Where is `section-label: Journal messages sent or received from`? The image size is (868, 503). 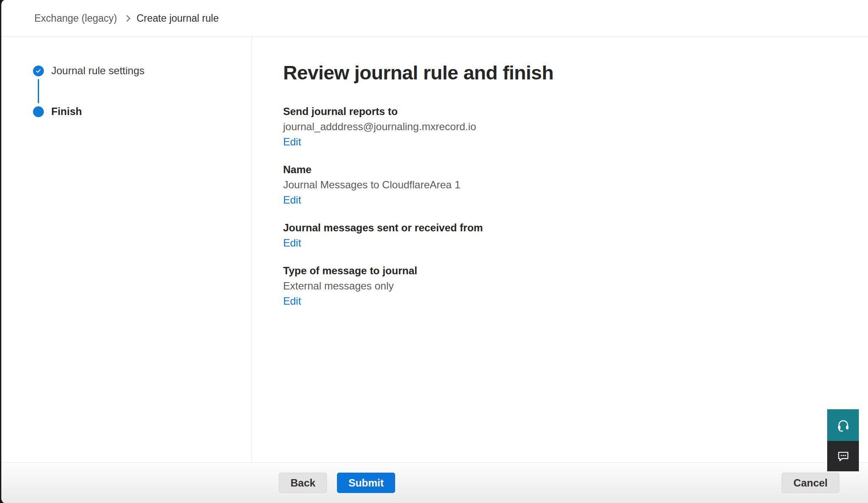 section-label: Journal messages sent or received from is located at coordinates (567, 227).